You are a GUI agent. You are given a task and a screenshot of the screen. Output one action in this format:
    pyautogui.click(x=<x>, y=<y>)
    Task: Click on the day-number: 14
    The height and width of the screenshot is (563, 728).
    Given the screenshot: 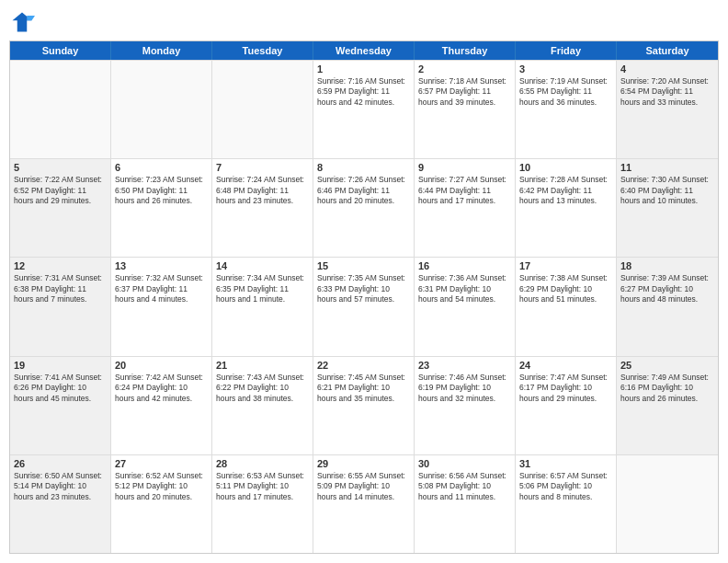 What is the action you would take?
    pyautogui.click(x=263, y=266)
    